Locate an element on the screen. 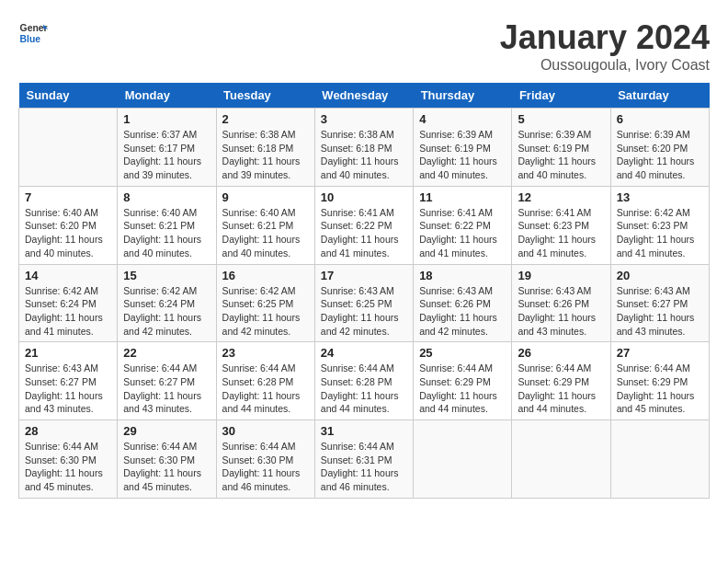 The width and height of the screenshot is (728, 563). table-row: 15Sunrise: 6:42 AM Sunset: 6:24 PM Dayli… is located at coordinates (167, 304).